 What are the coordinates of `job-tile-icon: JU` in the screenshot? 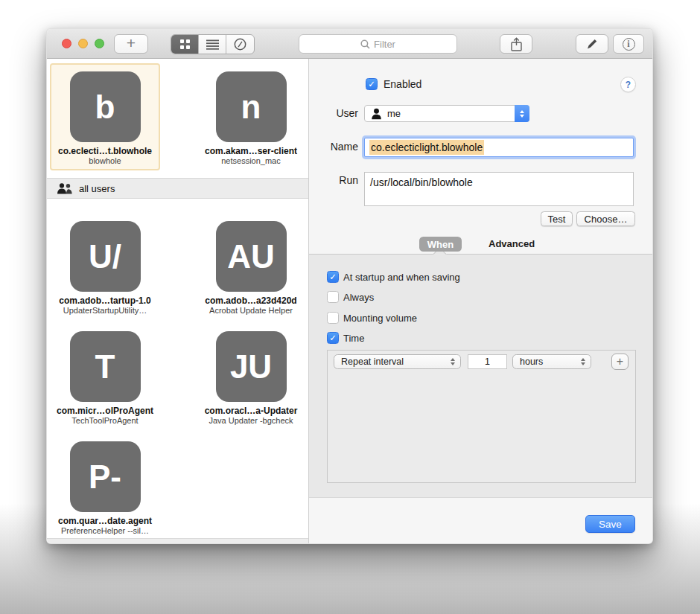 It's located at (252, 366).